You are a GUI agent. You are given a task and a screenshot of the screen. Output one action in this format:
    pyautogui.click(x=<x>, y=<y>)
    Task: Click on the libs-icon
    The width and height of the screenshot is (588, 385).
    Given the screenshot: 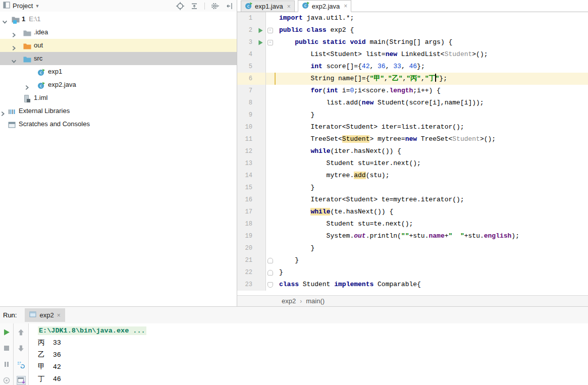 What is the action you would take?
    pyautogui.click(x=12, y=111)
    